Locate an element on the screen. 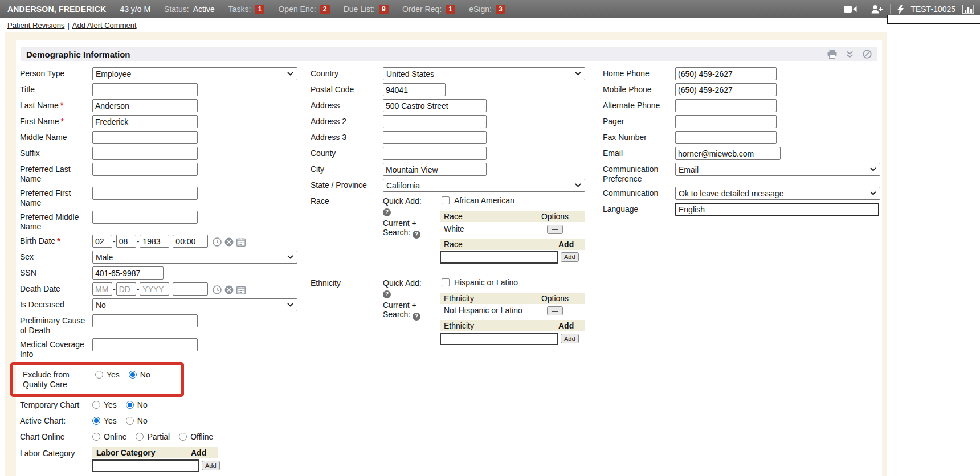 The width and height of the screenshot is (980, 476). first-name-field is located at coordinates (145, 122).